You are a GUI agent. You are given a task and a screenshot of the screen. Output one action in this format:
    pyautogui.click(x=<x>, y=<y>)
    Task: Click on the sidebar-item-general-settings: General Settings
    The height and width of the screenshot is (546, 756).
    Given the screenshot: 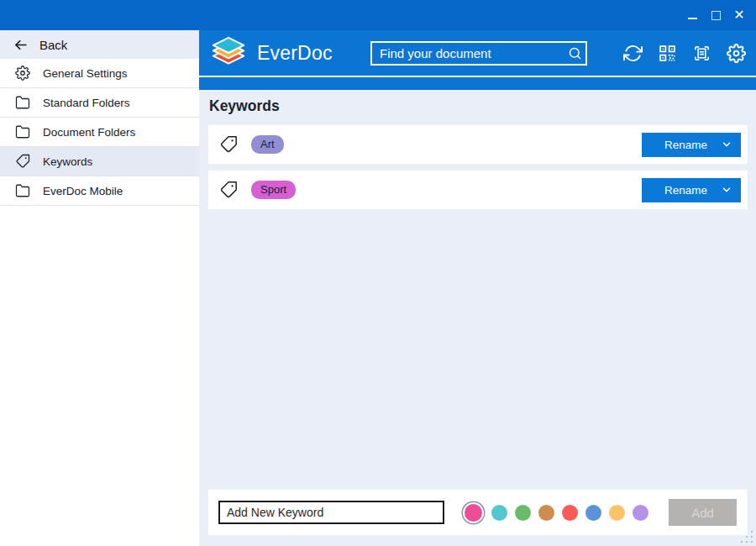 What is the action you would take?
    pyautogui.click(x=99, y=74)
    